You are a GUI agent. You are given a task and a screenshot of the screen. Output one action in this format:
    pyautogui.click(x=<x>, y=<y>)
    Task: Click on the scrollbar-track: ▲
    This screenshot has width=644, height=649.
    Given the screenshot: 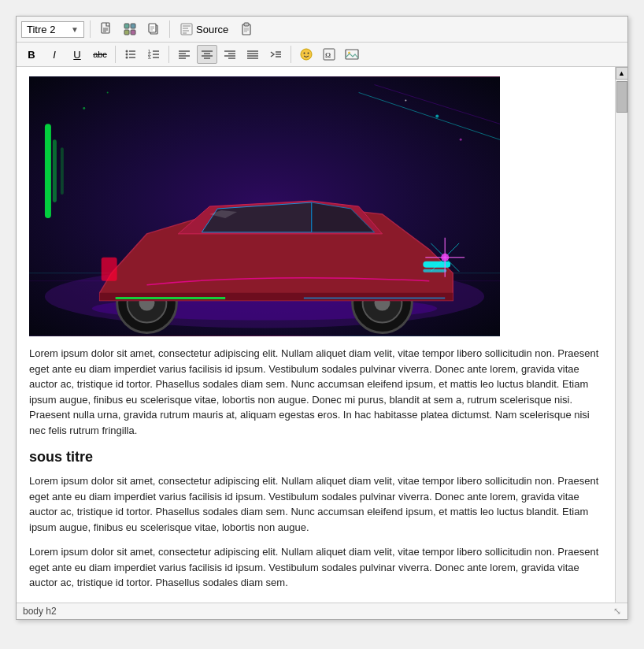 What is the action you would take?
    pyautogui.click(x=621, y=335)
    